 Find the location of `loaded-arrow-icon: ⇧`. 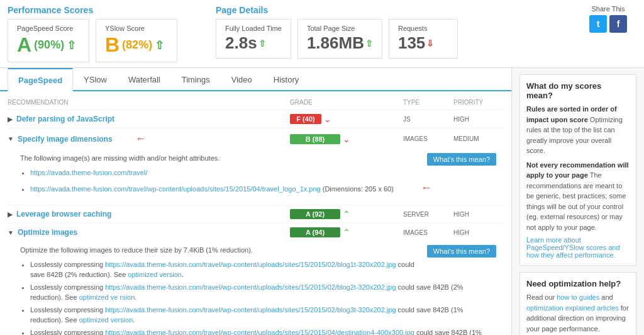

loaded-arrow-icon: ⇧ is located at coordinates (262, 43).